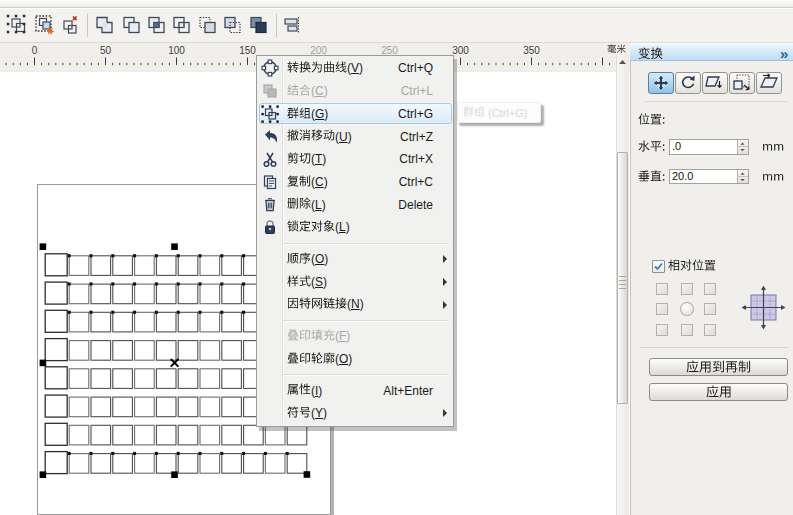  I want to click on svg-text: 100, so click(176, 50).